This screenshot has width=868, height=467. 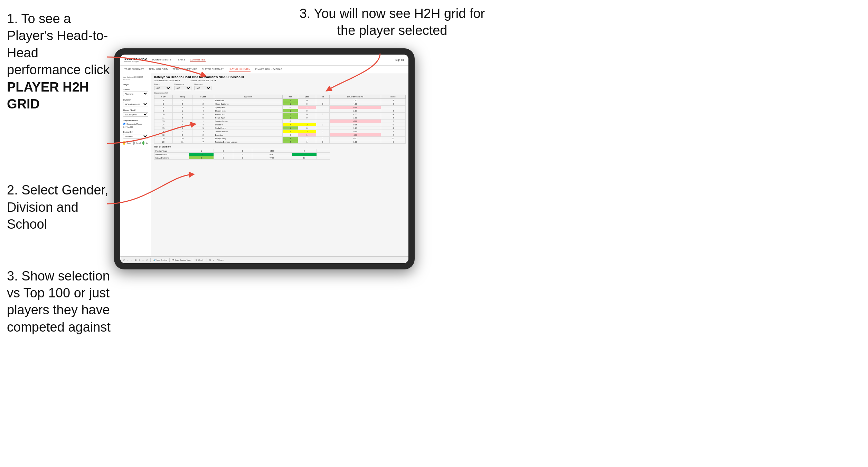 I want to click on save-custom-btn: 💾 Save Custom View, so click(x=181, y=260).